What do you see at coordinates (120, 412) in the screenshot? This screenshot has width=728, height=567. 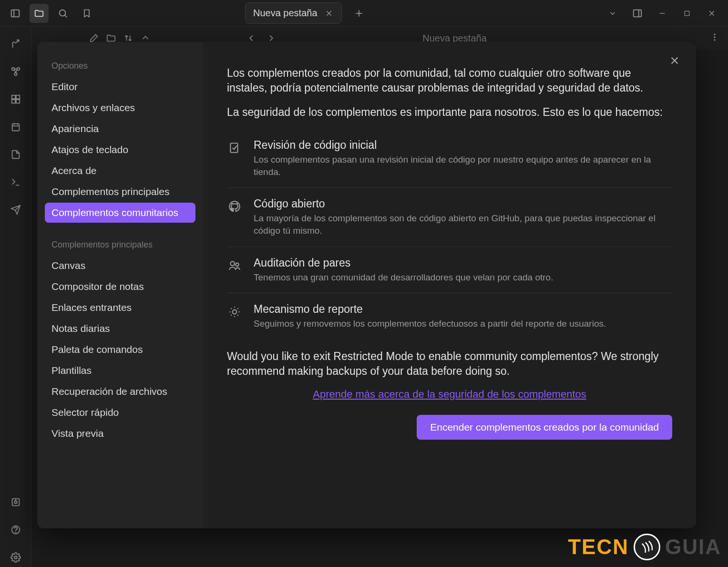 I see `sidebar-item: Selector rápido` at bounding box center [120, 412].